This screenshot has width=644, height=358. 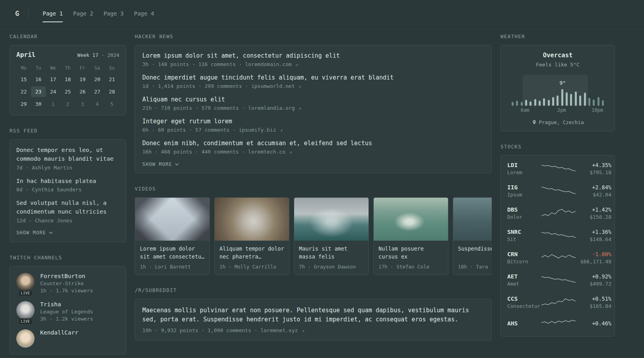 I want to click on stock-ticker: CRN, so click(x=524, y=254).